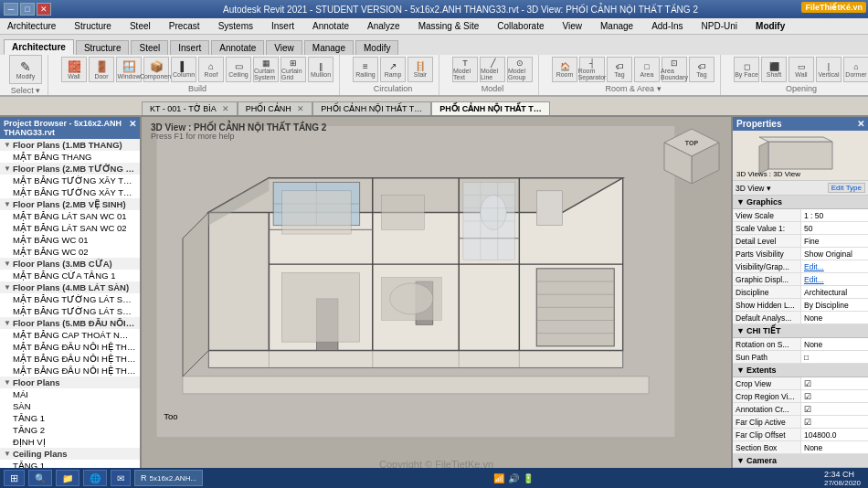 The width and height of the screenshot is (868, 488). I want to click on wall-open-btn: ▭Wall, so click(801, 69).